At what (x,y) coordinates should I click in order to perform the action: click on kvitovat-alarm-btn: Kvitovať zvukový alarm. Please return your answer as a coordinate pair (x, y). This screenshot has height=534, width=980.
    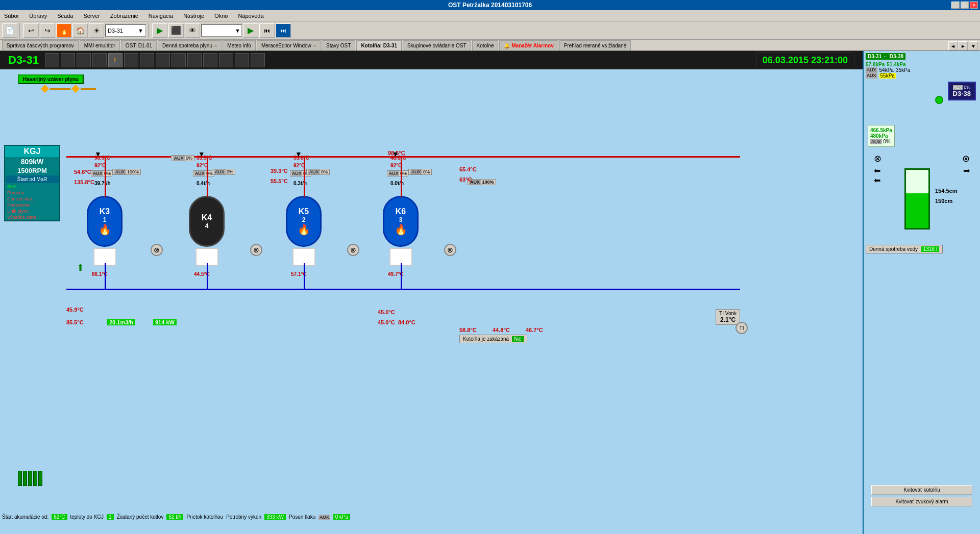
    Looking at the image, I should click on (922, 502).